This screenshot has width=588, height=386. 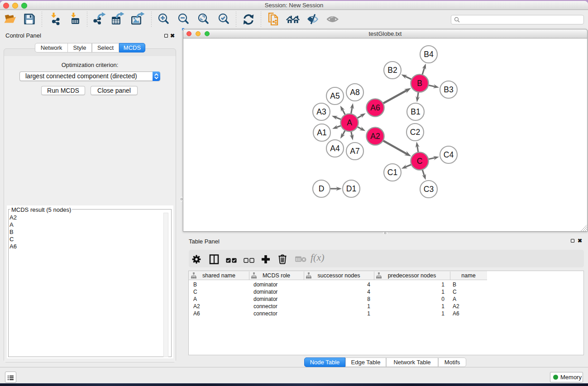 What do you see at coordinates (355, 92) in the screenshot?
I see `svg-text: A8` at bounding box center [355, 92].